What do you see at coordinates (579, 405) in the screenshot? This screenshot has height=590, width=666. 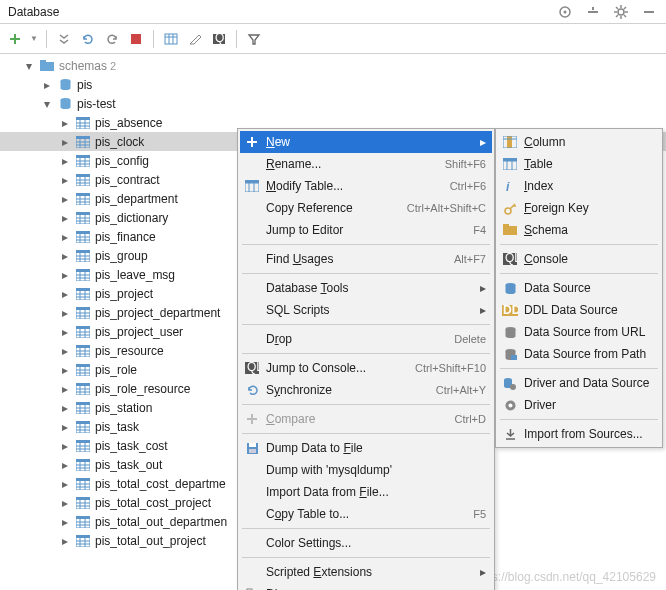 I see `menu-item: Driver` at bounding box center [579, 405].